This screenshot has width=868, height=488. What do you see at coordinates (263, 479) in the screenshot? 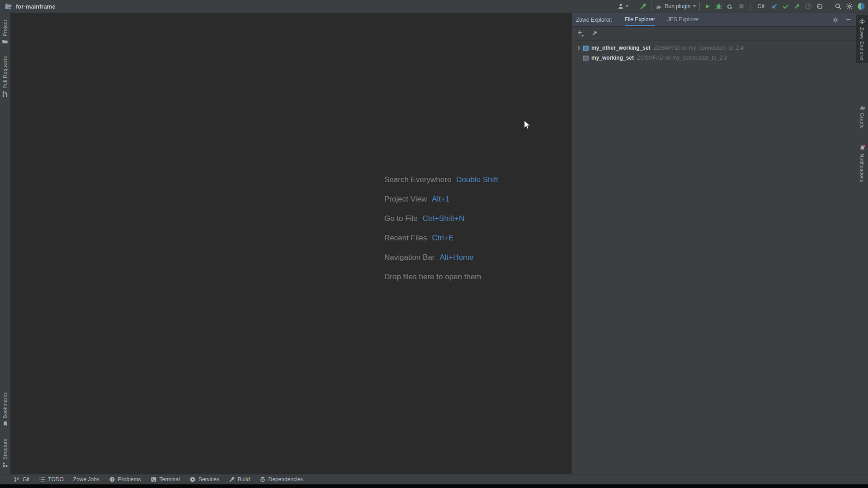
I see `dependencies-icon` at bounding box center [263, 479].